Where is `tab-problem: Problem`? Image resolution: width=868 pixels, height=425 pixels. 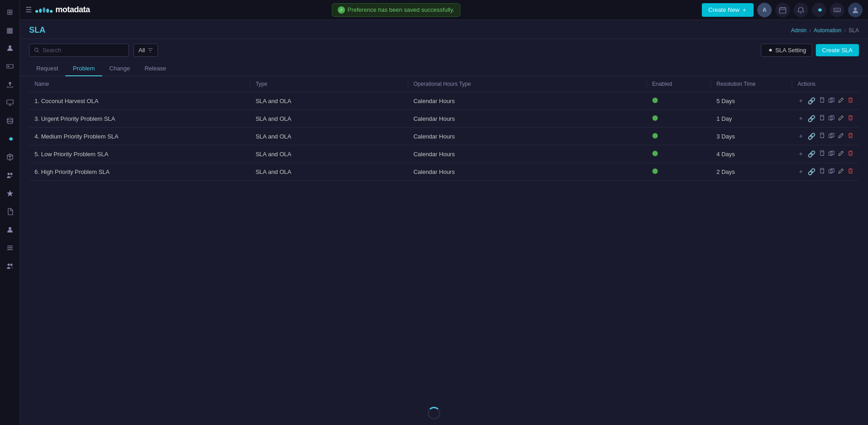
tab-problem: Problem is located at coordinates (84, 69).